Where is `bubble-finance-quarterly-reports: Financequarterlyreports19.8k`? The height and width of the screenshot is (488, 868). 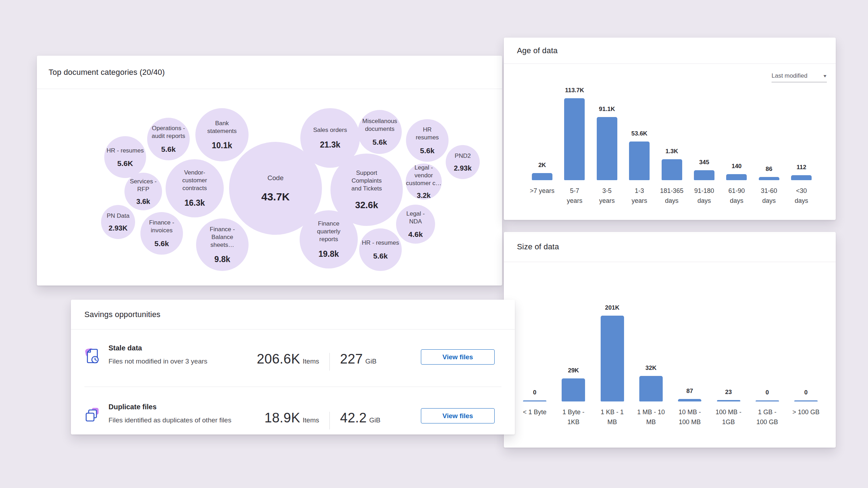
bubble-finance-quarterly-reports: Financequarterlyreports19.8k is located at coordinates (329, 239).